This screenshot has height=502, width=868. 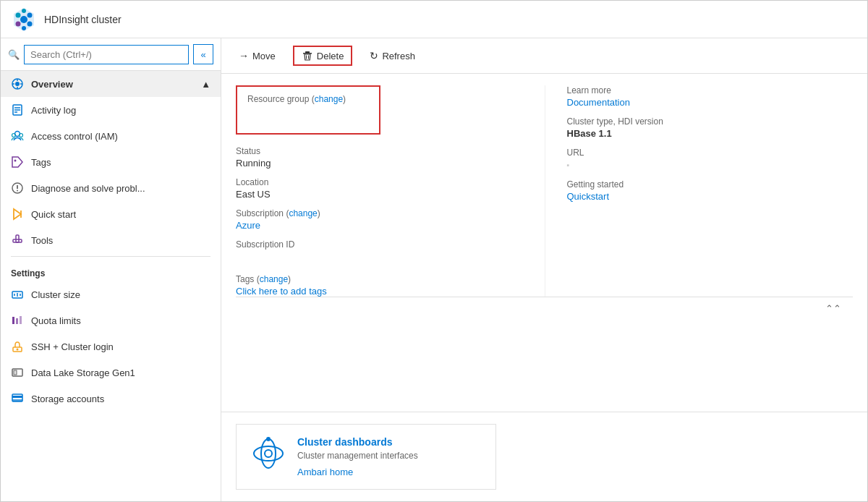 I want to click on settings-divider, so click(x=111, y=256).